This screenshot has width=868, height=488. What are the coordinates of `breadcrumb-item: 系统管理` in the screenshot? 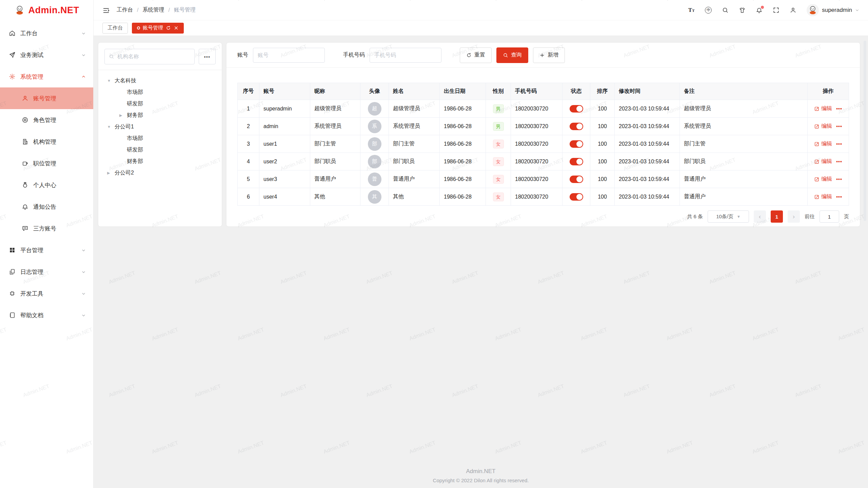 It's located at (153, 10).